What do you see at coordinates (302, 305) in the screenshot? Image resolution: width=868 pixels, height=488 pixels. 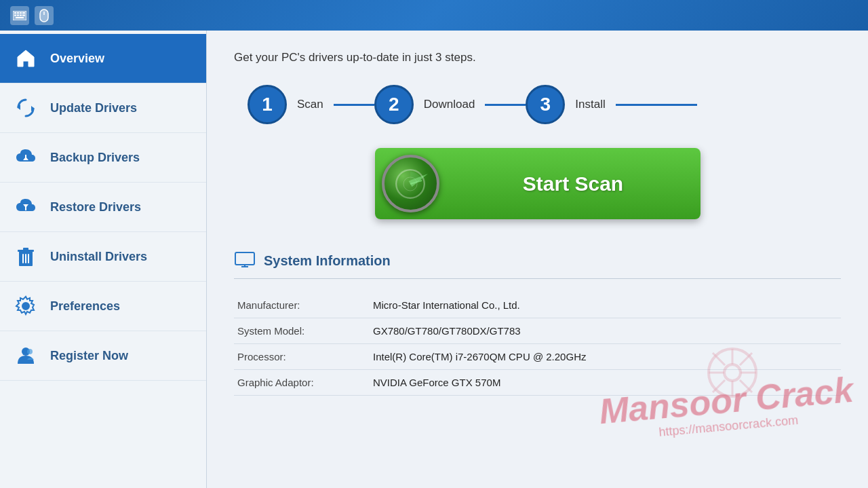 I see `info-label: Manufacturer:` at bounding box center [302, 305].